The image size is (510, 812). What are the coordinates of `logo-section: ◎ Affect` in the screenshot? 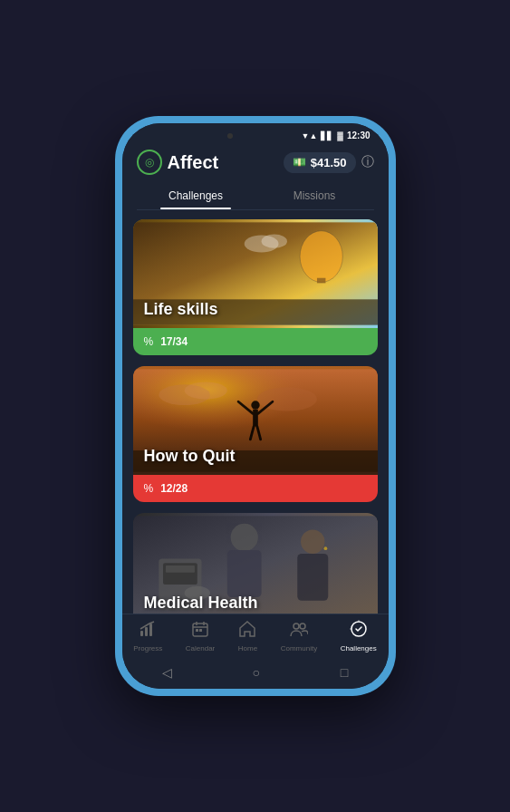 It's located at (178, 162).